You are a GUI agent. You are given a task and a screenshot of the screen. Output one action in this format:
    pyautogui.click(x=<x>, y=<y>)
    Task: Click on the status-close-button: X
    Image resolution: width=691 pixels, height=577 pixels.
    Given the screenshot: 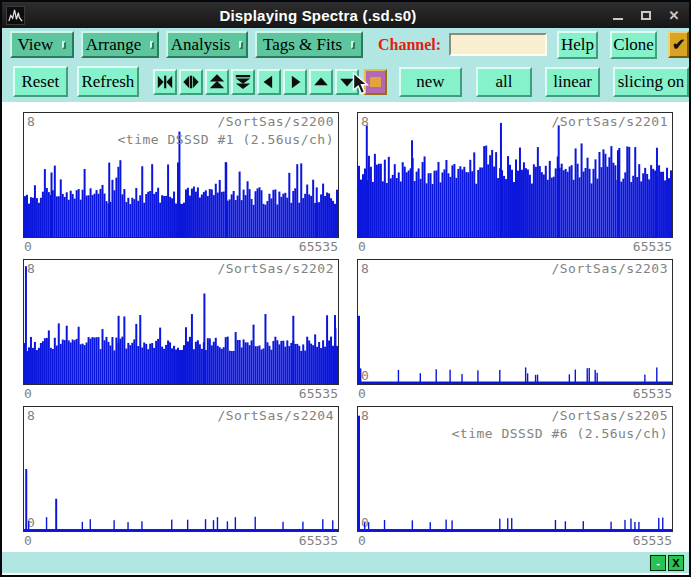 What is the action you would take?
    pyautogui.click(x=676, y=563)
    